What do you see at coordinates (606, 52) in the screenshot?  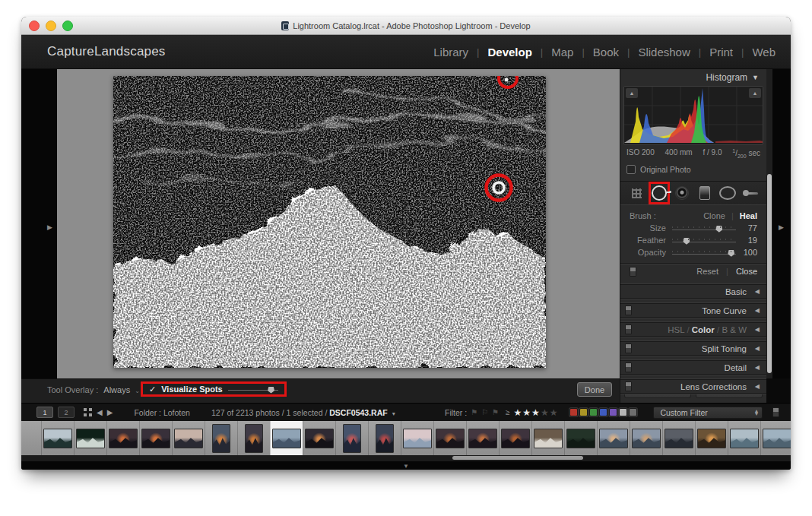 I see `module-tab-book: Book` at bounding box center [606, 52].